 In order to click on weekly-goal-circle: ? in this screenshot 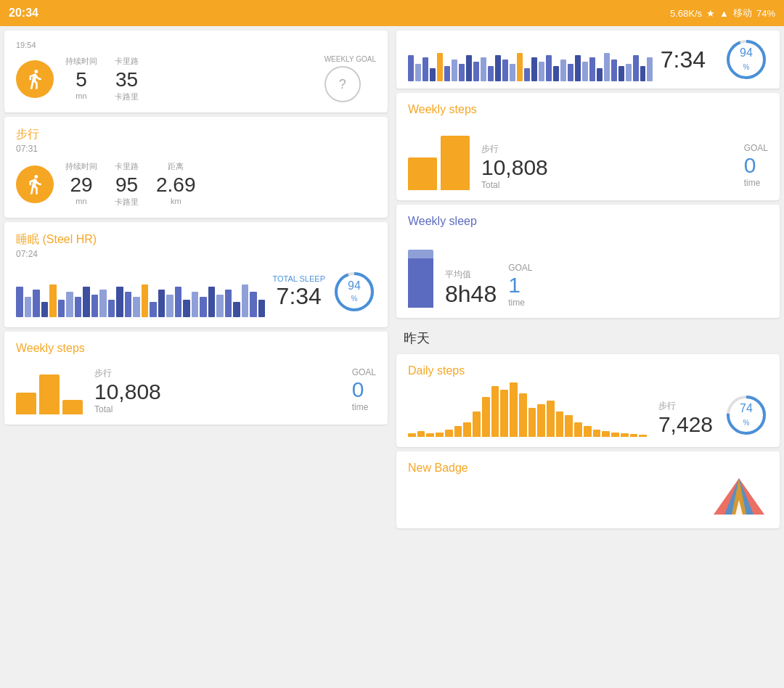, I will do `click(343, 84)`.